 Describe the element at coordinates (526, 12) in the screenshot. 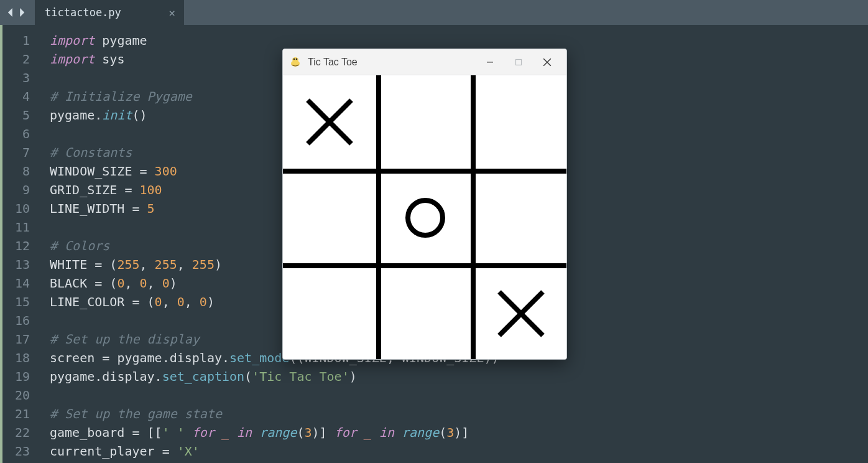

I see `tabbar-empty` at that location.